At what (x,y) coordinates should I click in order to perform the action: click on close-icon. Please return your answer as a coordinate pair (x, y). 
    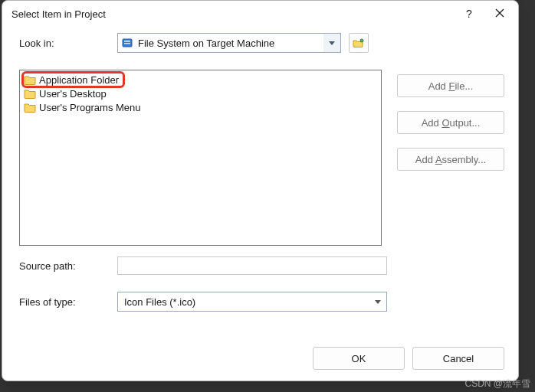
    Looking at the image, I should click on (500, 14).